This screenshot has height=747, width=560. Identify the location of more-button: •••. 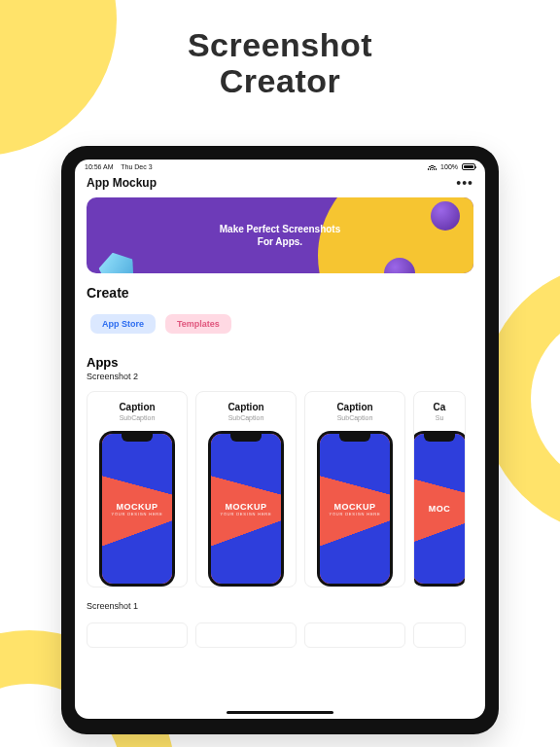
(465, 183).